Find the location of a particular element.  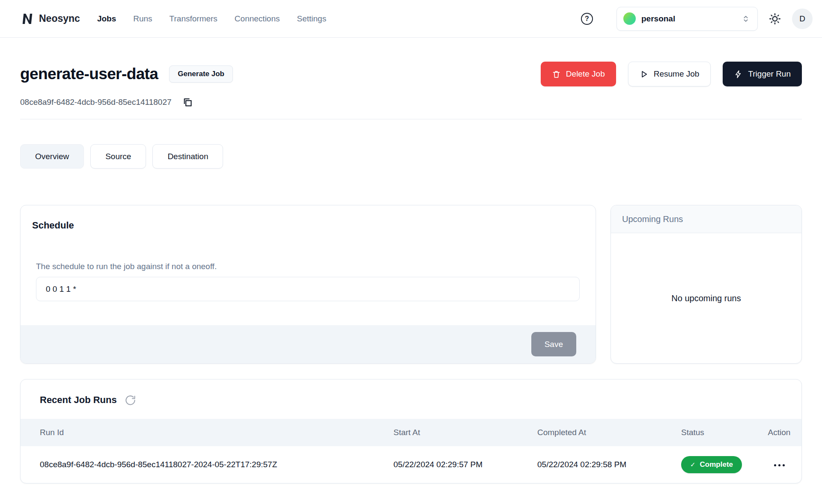

nav-item-transformers: Transformers is located at coordinates (194, 19).